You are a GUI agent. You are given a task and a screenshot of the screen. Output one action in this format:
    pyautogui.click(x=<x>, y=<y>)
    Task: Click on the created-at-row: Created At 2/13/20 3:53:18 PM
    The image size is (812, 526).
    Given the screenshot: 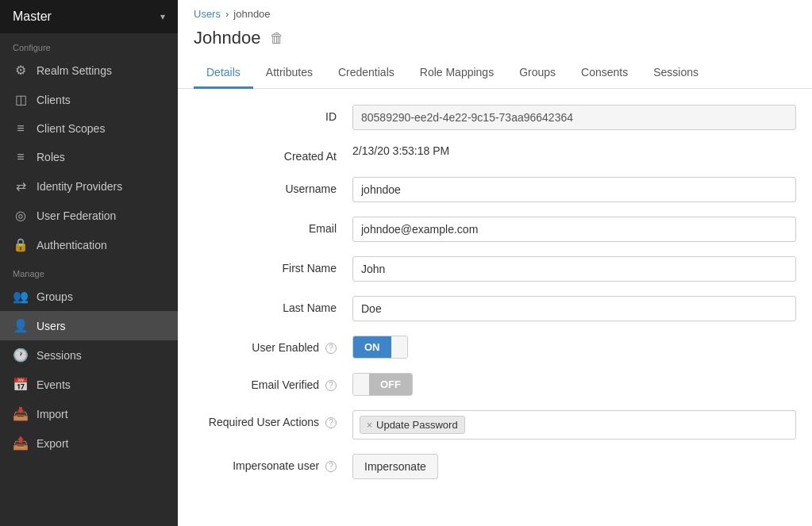 What is the action you would take?
    pyautogui.click(x=495, y=154)
    